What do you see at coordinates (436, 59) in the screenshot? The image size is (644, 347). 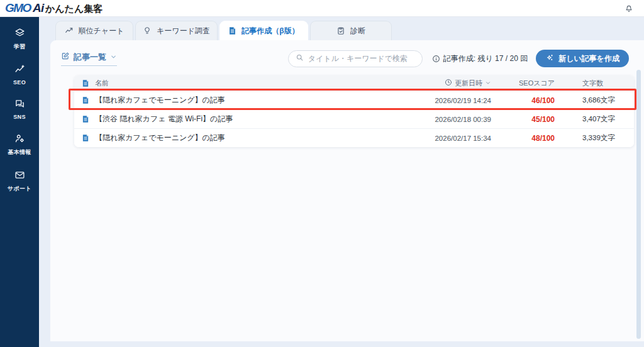 I see `info-icon` at bounding box center [436, 59].